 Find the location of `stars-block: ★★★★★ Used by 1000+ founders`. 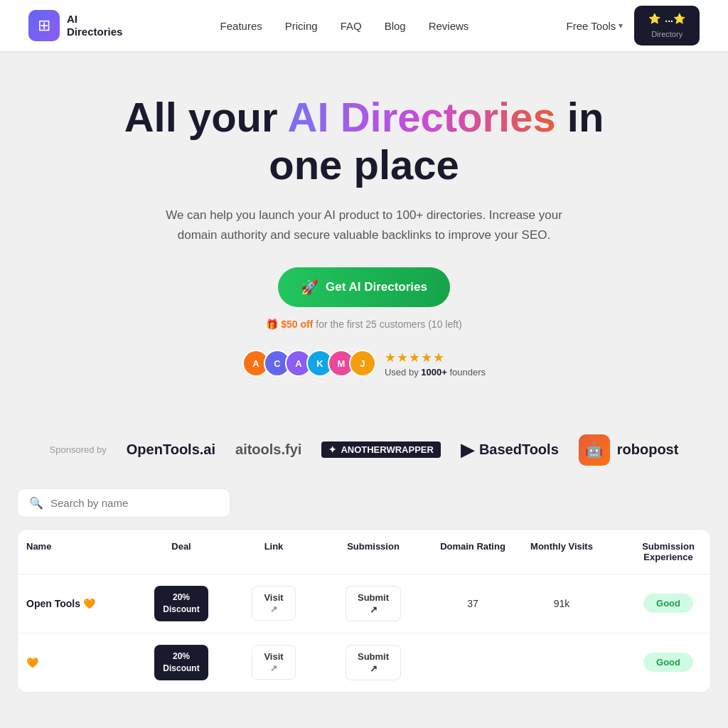

stars-block: ★★★★★ Used by 1000+ founders is located at coordinates (435, 364).